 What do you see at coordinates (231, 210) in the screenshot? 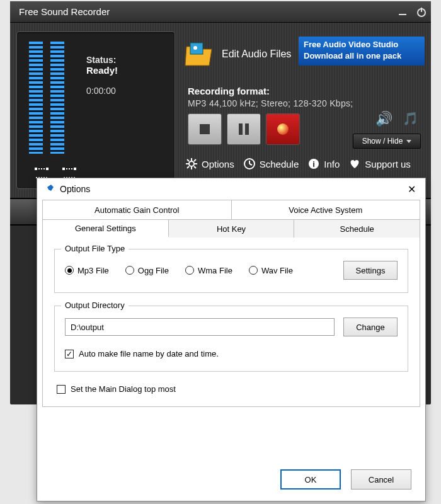
I see `tabs-outer: Automatic Gain Control Voice Active Syst…` at bounding box center [231, 210].